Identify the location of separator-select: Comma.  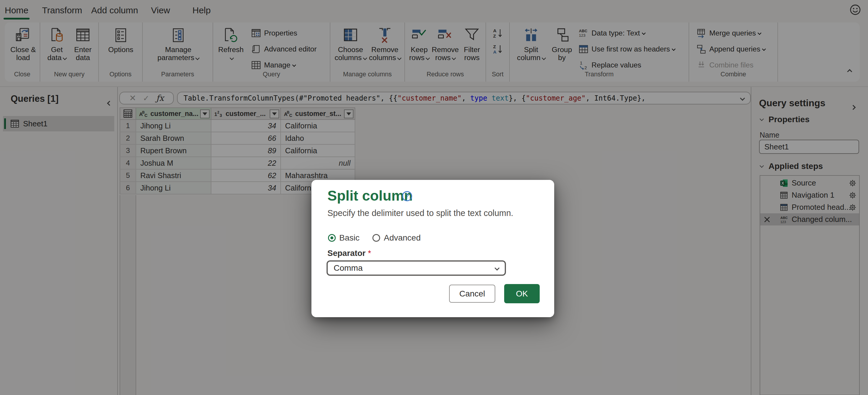
(416, 268).